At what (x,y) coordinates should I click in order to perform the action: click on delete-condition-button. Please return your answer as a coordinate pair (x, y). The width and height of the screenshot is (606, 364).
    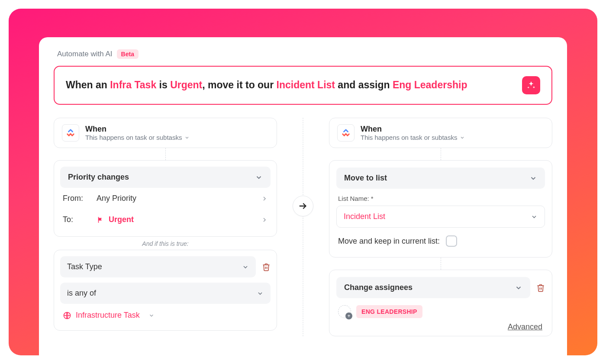
    Looking at the image, I should click on (266, 267).